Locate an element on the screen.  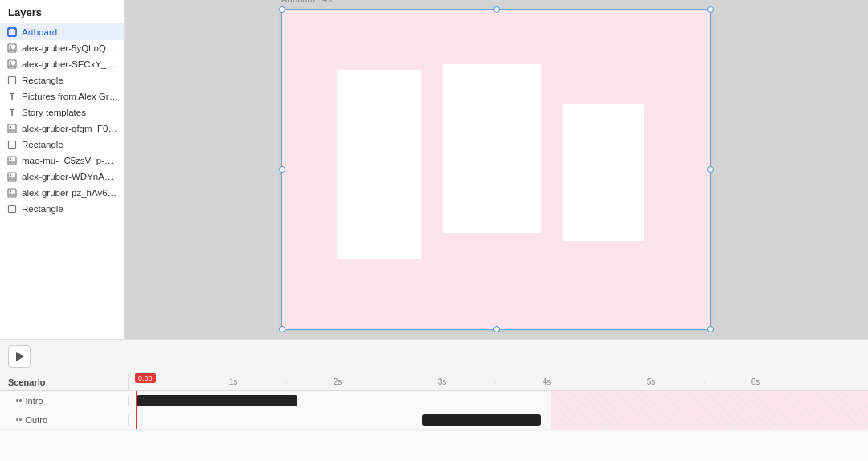
layer-item-8: mae-mu-_C5zsV_p-YI-u... is located at coordinates (62, 161).